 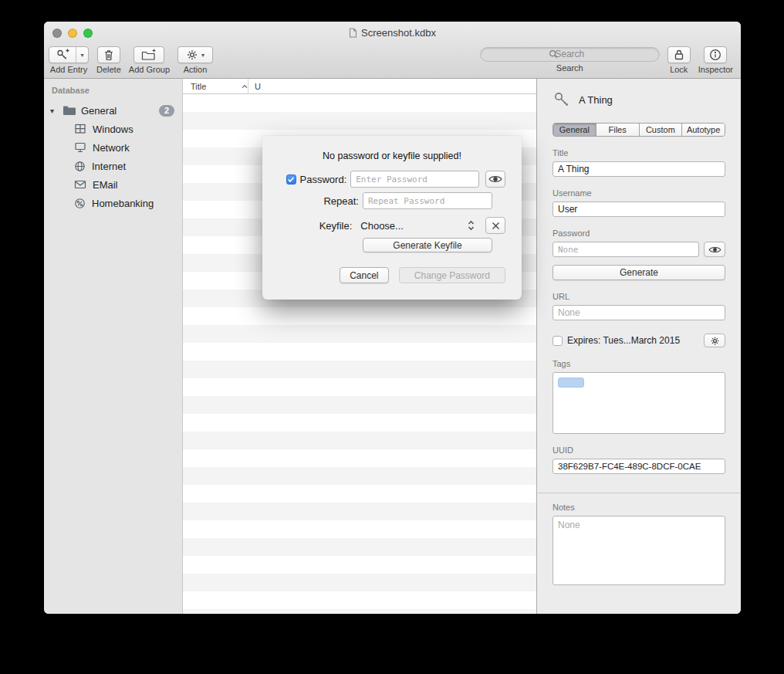 I want to click on titlebar: Screenshot.kdbx, so click(x=392, y=32).